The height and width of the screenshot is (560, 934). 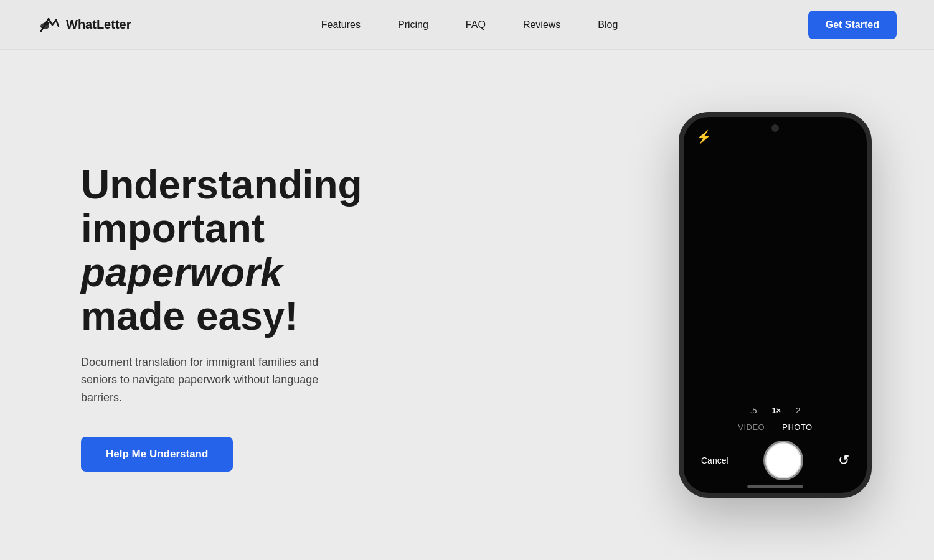 What do you see at coordinates (469, 25) in the screenshot?
I see `nav-links: Features Pricing FAQ Reviews Blog` at bounding box center [469, 25].